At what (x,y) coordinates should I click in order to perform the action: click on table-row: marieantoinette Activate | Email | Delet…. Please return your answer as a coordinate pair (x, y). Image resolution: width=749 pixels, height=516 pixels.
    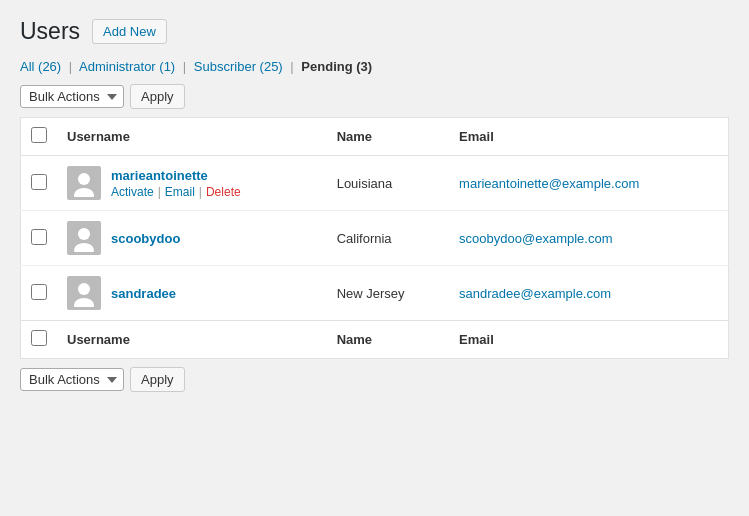
    Looking at the image, I should click on (375, 184).